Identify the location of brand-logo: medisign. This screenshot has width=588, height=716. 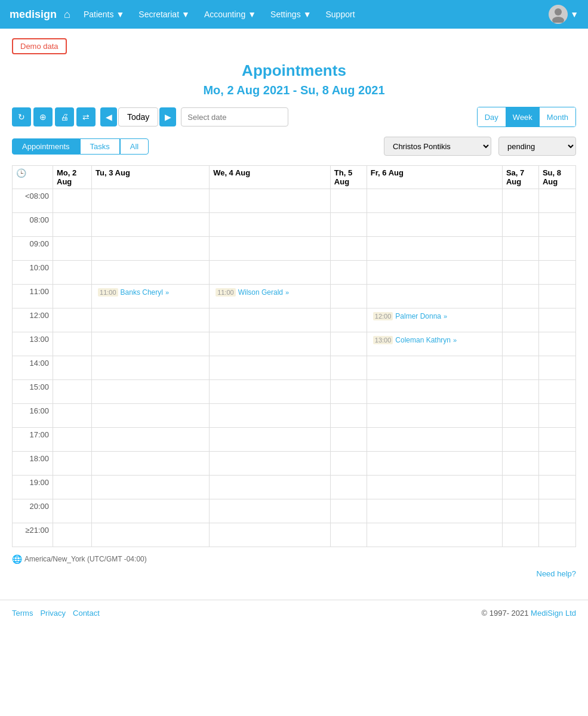
(33, 14).